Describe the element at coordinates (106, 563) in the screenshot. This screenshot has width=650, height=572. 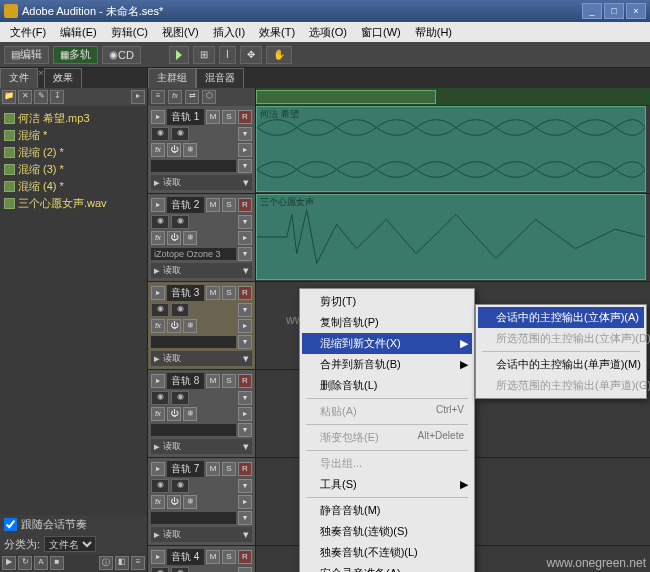
I see `info-icon: ⓘ` at that location.